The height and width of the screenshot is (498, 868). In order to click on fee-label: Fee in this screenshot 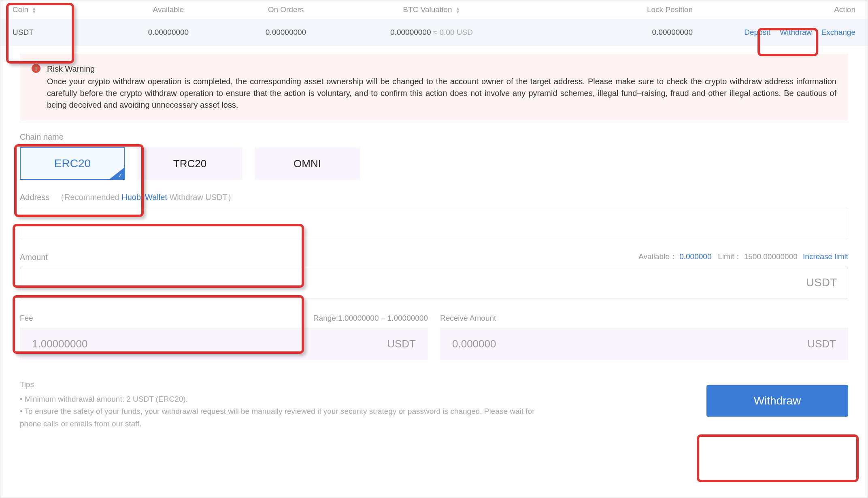, I will do `click(27, 318)`.